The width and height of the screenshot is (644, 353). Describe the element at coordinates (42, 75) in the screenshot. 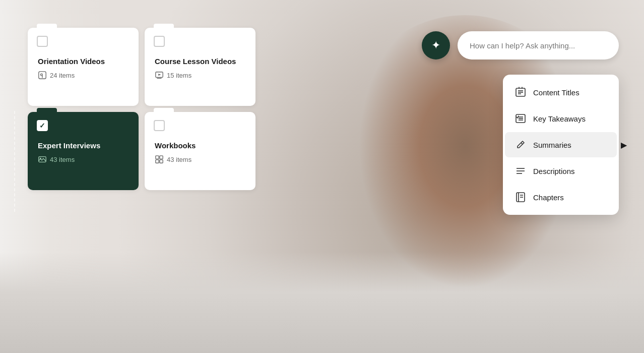

I see `facebook-icon` at that location.